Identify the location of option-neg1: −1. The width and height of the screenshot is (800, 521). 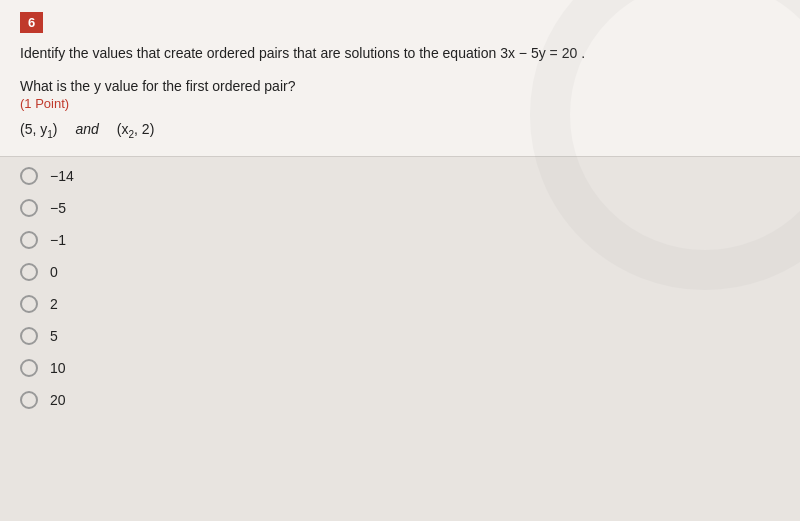
(400, 240).